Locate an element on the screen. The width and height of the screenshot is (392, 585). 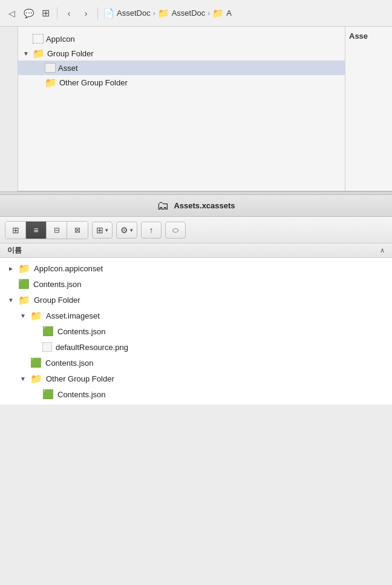
separator is located at coordinates (57, 13).